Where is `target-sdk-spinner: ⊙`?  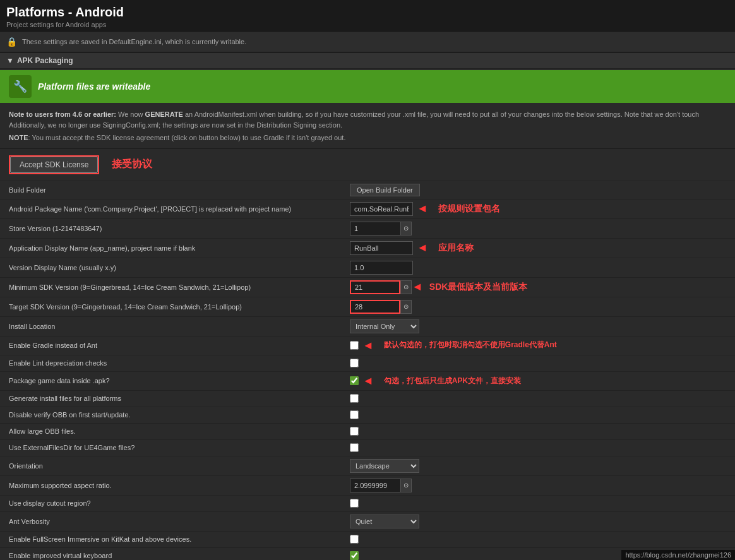
target-sdk-spinner: ⊙ is located at coordinates (406, 307).